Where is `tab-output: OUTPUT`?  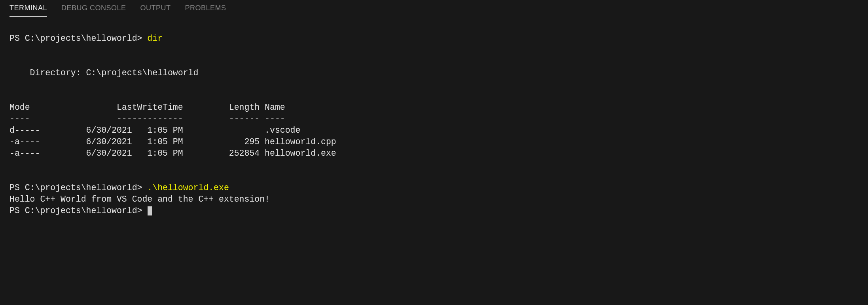
tab-output: OUTPUT is located at coordinates (156, 10).